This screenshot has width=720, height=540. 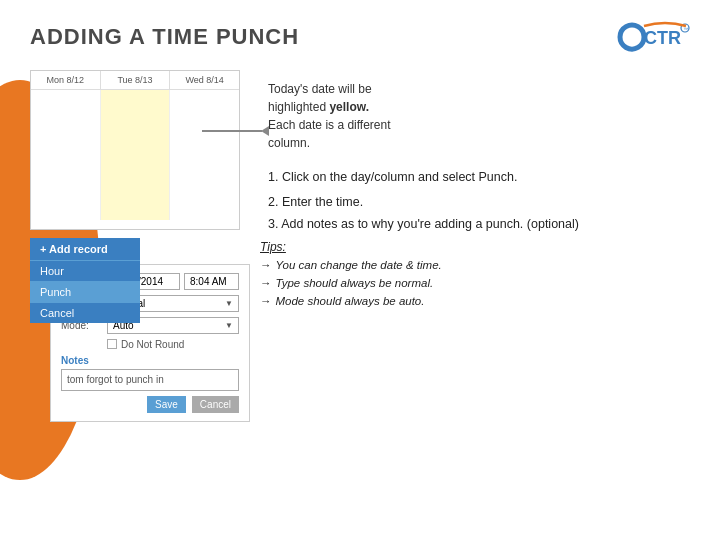 What do you see at coordinates (164, 37) in the screenshot?
I see `page-title: ADDING A TIME PUNCH` at bounding box center [164, 37].